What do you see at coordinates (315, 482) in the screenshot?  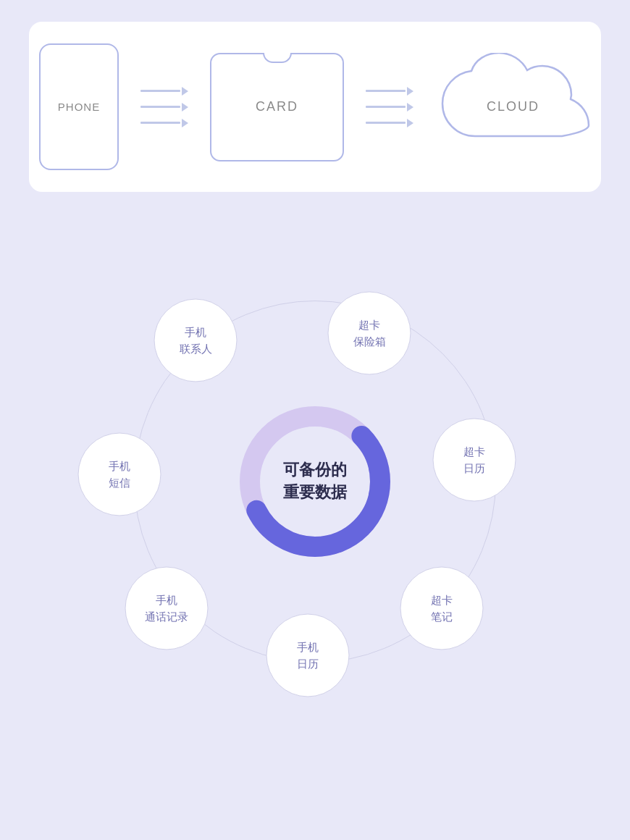 I see `center-text: 可备份的 重要数据` at bounding box center [315, 482].